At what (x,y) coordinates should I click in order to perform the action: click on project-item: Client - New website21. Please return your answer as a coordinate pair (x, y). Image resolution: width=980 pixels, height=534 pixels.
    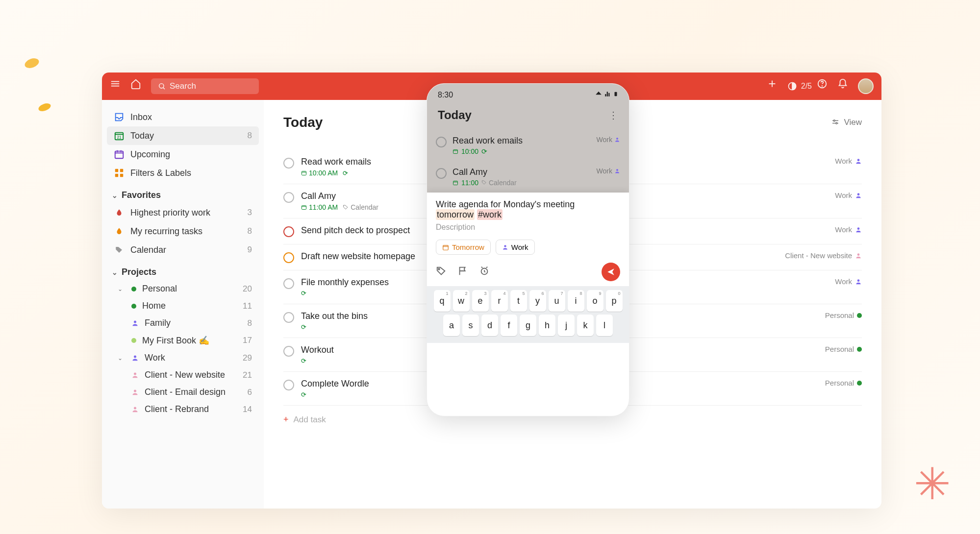
    Looking at the image, I should click on (183, 375).